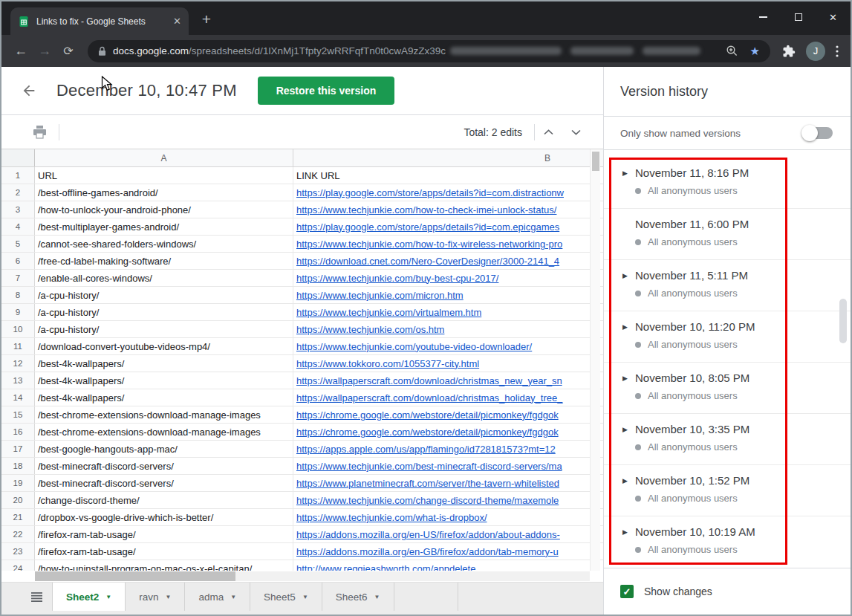 This screenshot has width=852, height=616. What do you see at coordinates (18, 295) in the screenshot?
I see `row-number: 8` at bounding box center [18, 295].